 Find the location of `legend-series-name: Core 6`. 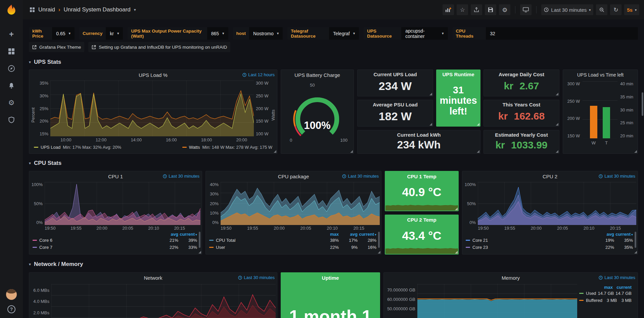

legend-series-name: Core 6 is located at coordinates (46, 240).